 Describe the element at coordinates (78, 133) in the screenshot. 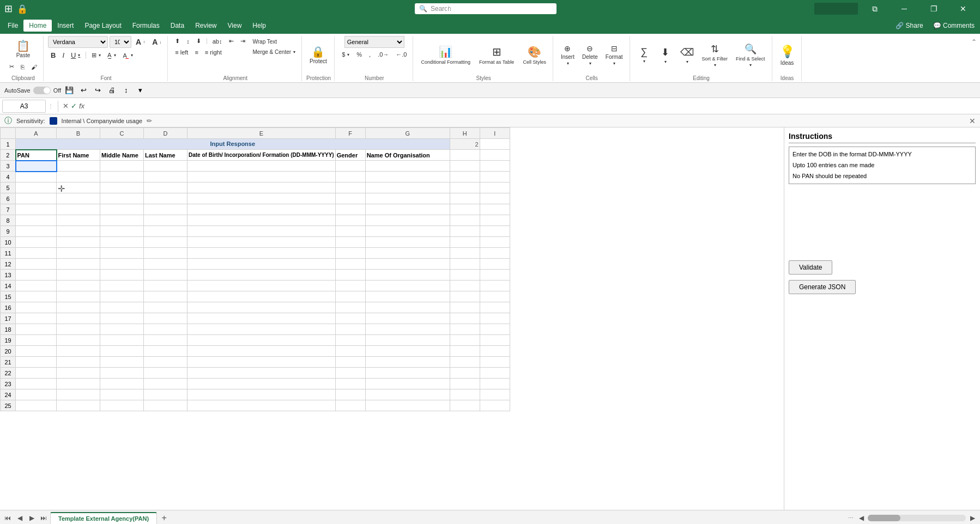

I see `col-header-b: B` at that location.